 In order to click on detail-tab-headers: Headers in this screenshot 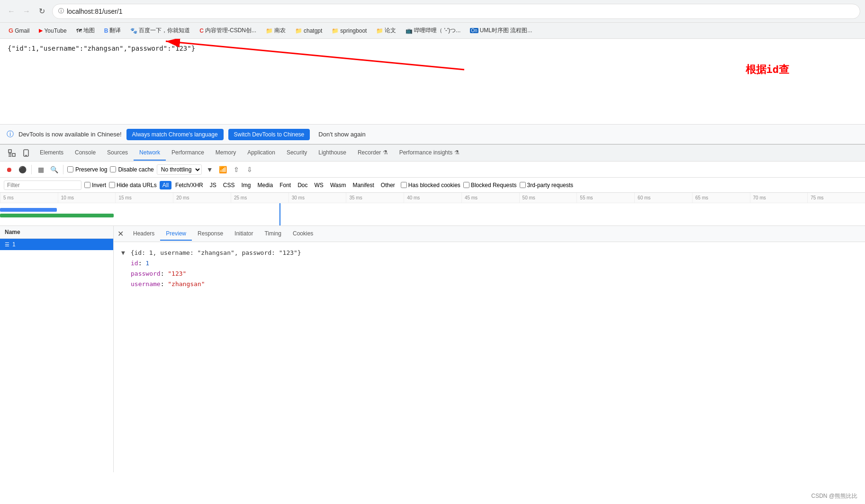, I will do `click(144, 234)`.